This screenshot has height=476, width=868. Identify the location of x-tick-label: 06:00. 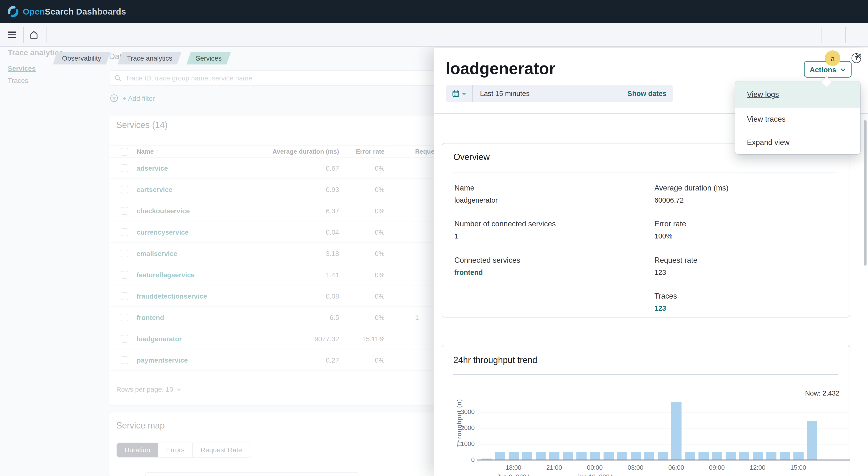
(676, 468).